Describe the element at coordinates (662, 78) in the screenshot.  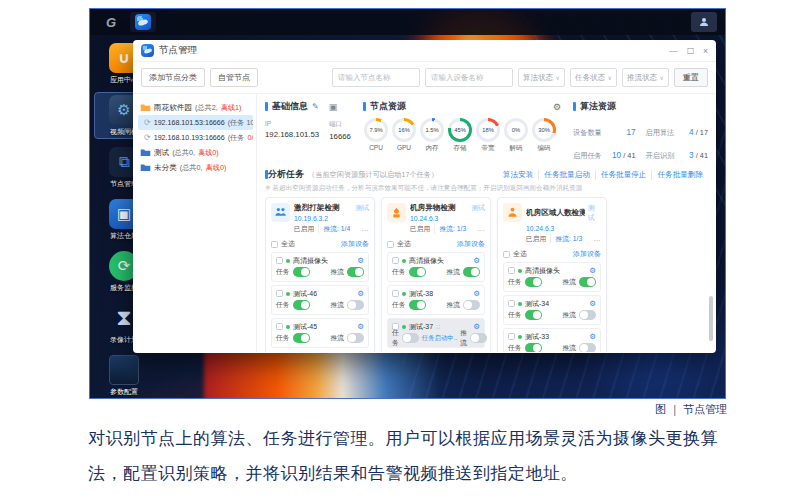
I see `chevron-down-icon: ∨` at that location.